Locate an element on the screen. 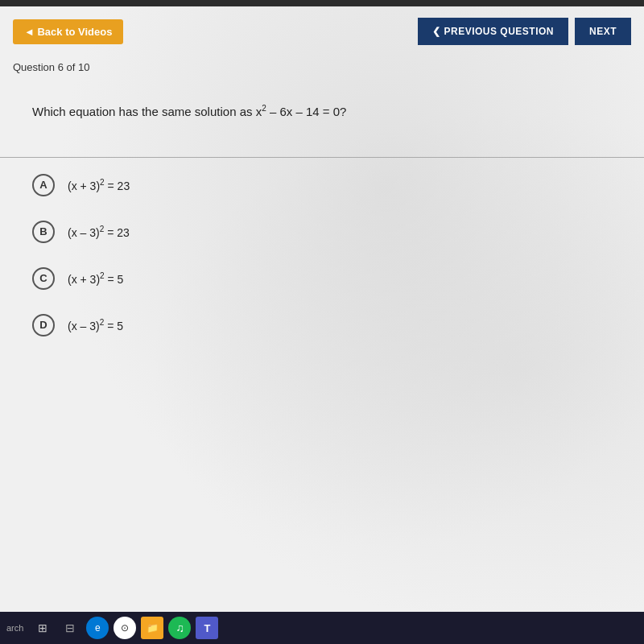 This screenshot has height=644, width=644. option-d-text: (x – 3)2 = 5 is located at coordinates (95, 325).